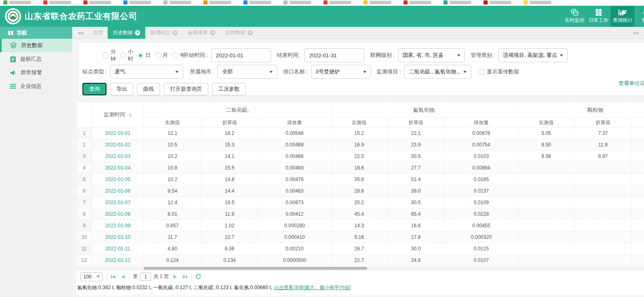 The image size is (644, 297). Describe the element at coordinates (123, 276) in the screenshot. I see `prev-page-button: ◀` at that location.